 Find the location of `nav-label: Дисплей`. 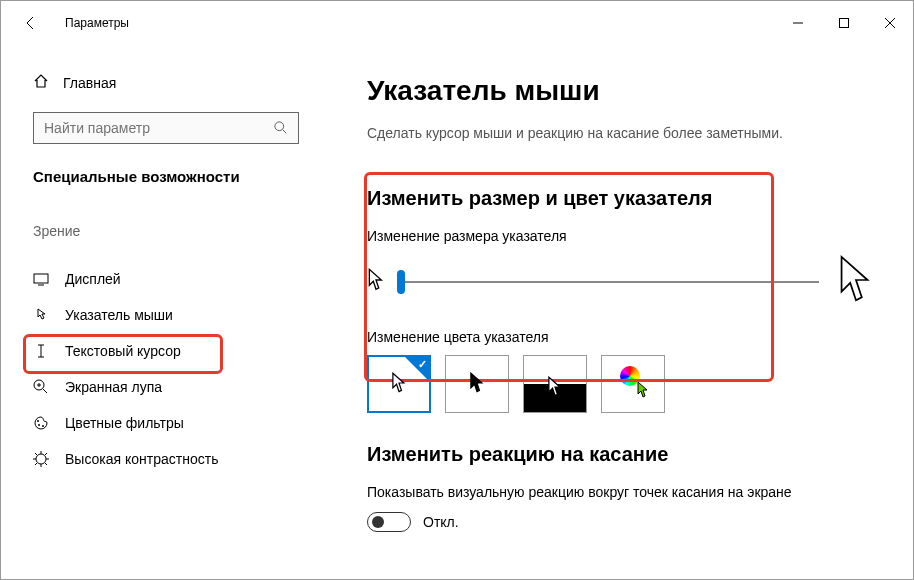

nav-label: Дисплей is located at coordinates (93, 279).